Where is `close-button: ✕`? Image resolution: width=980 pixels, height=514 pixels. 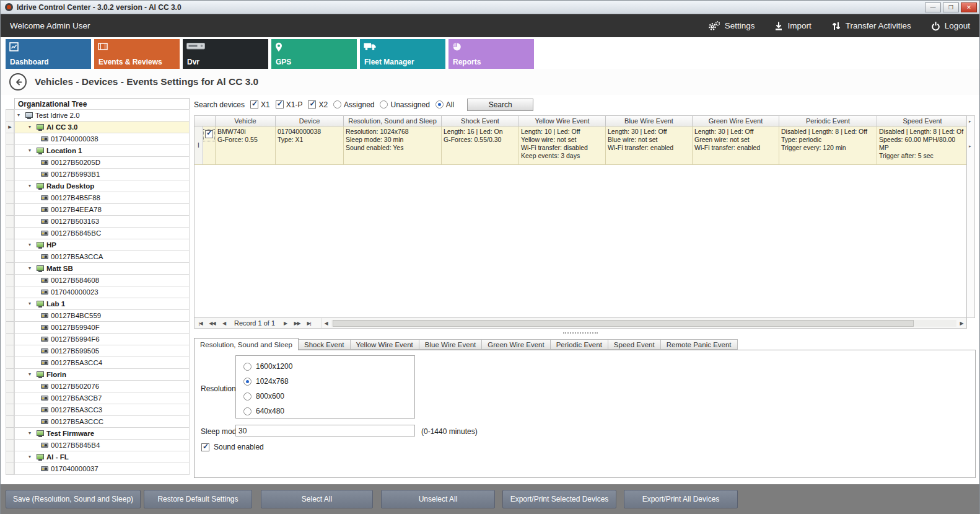 close-button: ✕ is located at coordinates (969, 7).